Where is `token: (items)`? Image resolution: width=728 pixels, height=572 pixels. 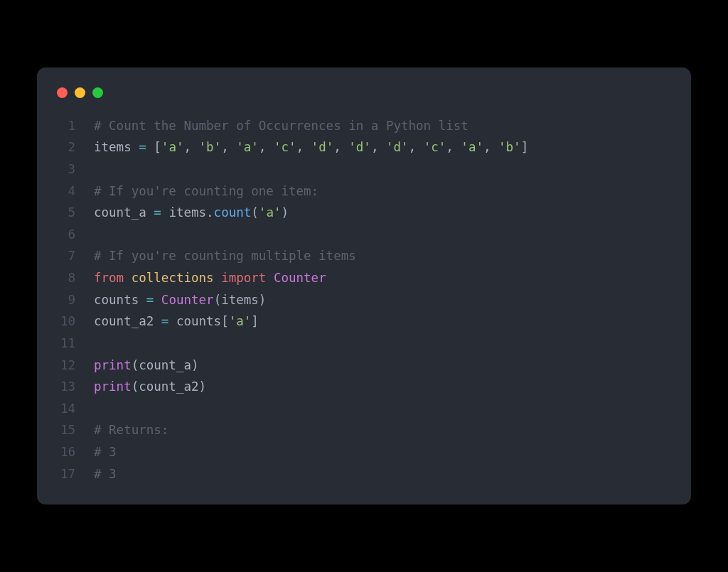 token: (items) is located at coordinates (240, 300).